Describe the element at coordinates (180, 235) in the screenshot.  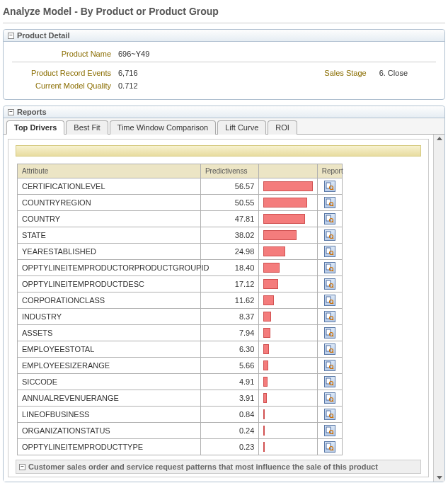
I see `table-row: STATE38.02` at that location.